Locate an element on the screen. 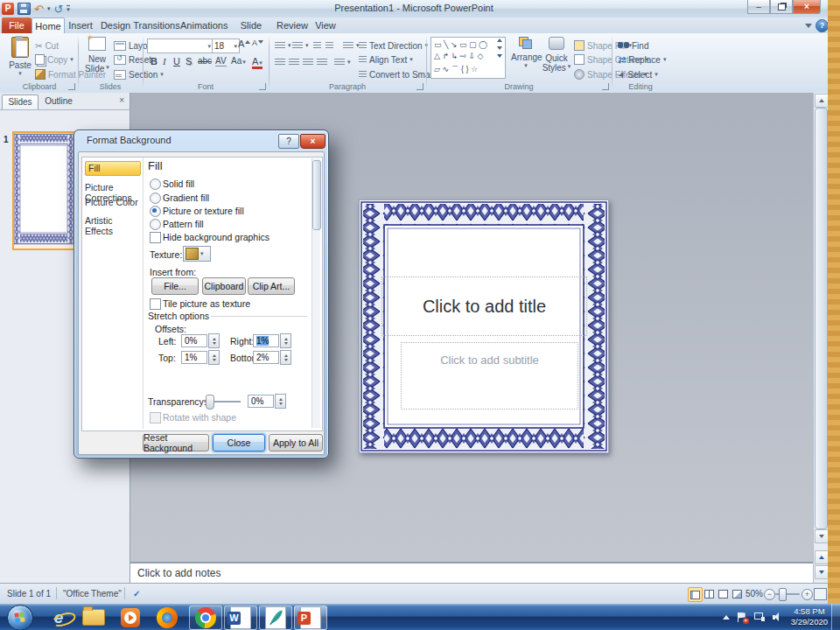 The height and width of the screenshot is (630, 840). increase-indent-button is located at coordinates (329, 46).